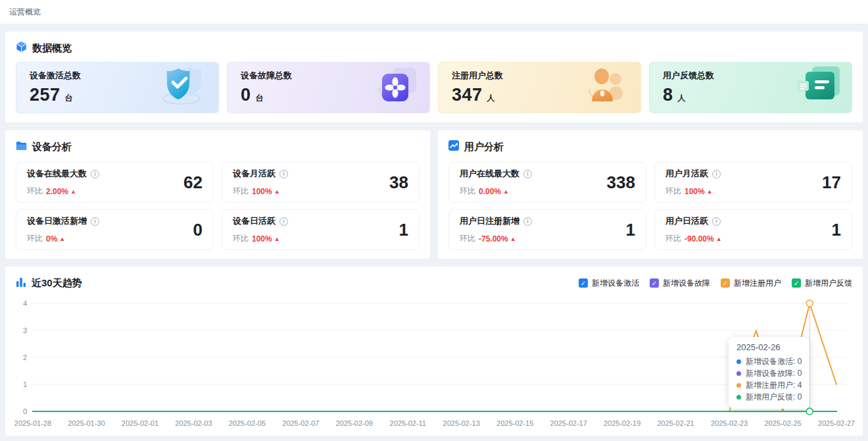  Describe the element at coordinates (246, 95) in the screenshot. I see `stat-card-value: 0` at that location.